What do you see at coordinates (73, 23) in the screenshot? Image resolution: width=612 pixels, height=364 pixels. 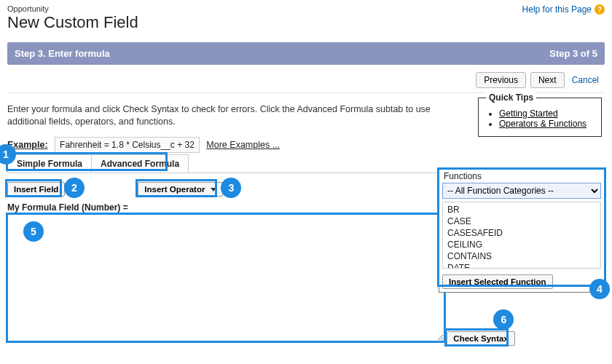 I see `page-title: New Custom Field` at bounding box center [73, 23].